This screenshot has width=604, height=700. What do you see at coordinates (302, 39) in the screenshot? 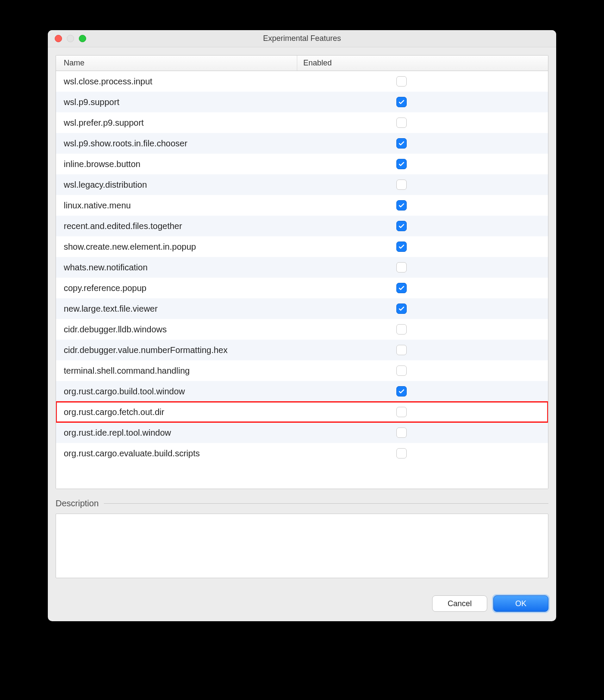
I see `window-title: Experimental Features` at bounding box center [302, 39].